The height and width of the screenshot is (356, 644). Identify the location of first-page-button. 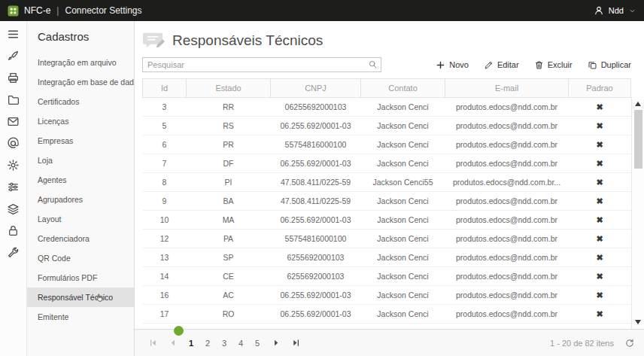
(153, 343).